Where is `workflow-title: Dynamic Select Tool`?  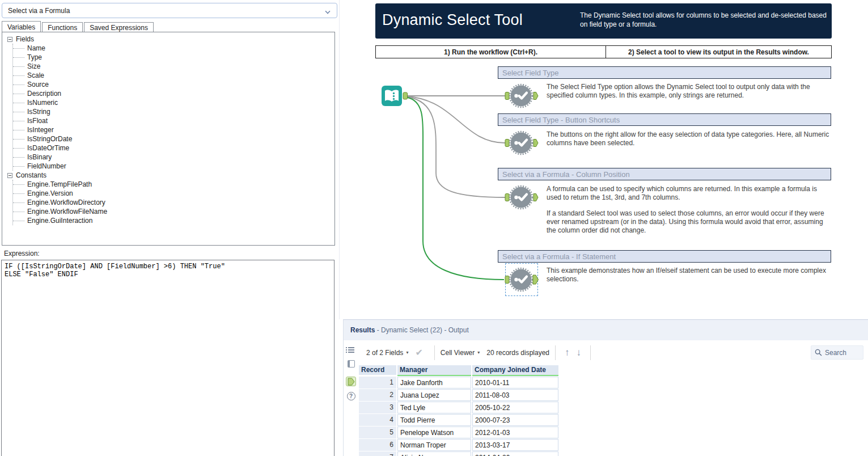
workflow-title: Dynamic Select Tool is located at coordinates (452, 20).